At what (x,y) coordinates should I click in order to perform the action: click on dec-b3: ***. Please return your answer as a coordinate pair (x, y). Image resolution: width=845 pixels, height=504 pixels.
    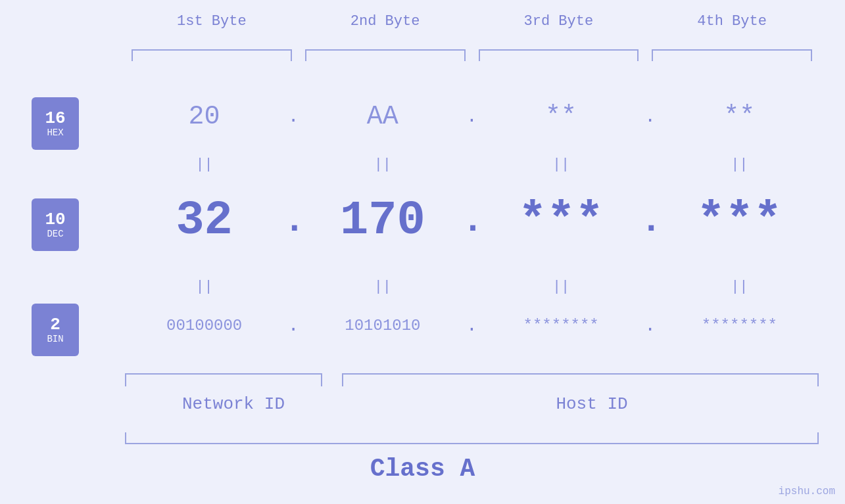
    Looking at the image, I should click on (562, 221).